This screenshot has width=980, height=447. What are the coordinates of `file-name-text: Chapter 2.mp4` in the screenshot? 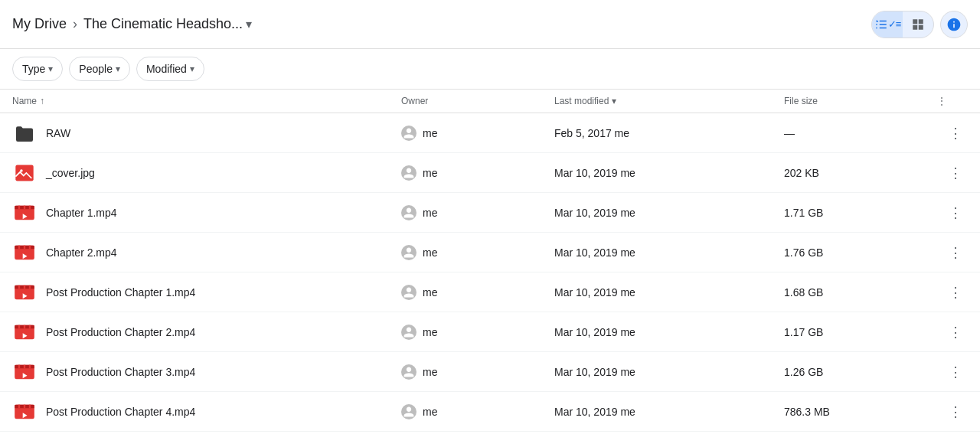 It's located at (81, 253).